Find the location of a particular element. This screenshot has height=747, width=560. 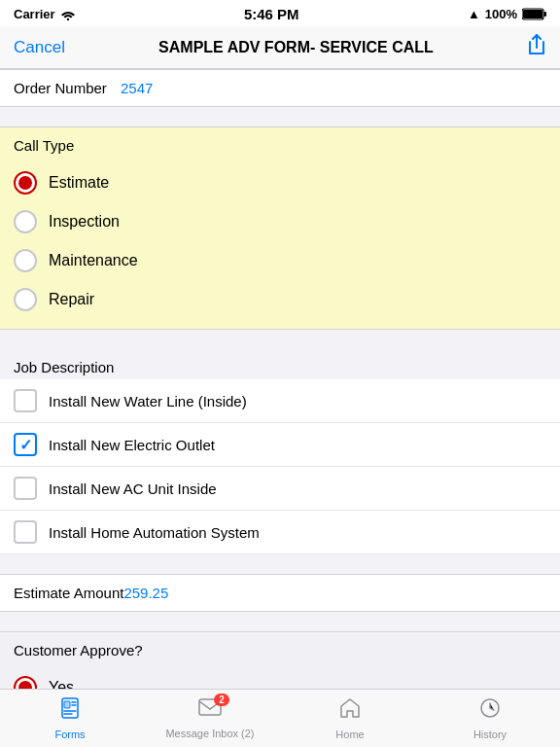

checkbox-home-automation: Install Home Automation System is located at coordinates (280, 533).